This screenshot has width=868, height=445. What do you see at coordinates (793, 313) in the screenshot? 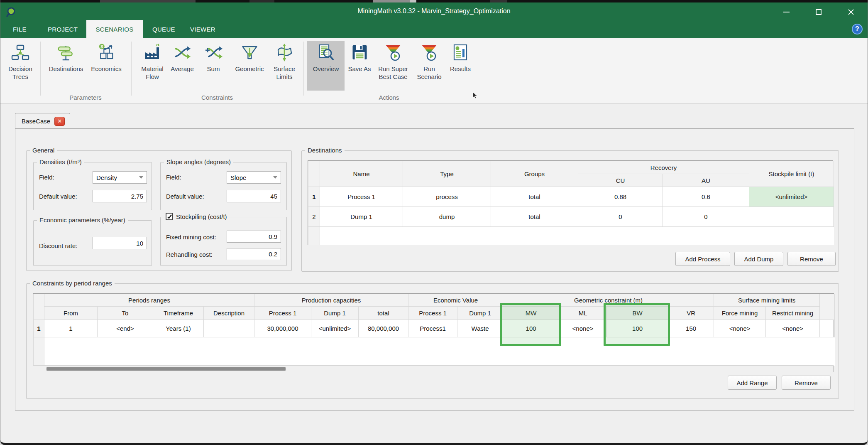
I see `header-restrict-mining: Restrict mining` at bounding box center [793, 313].